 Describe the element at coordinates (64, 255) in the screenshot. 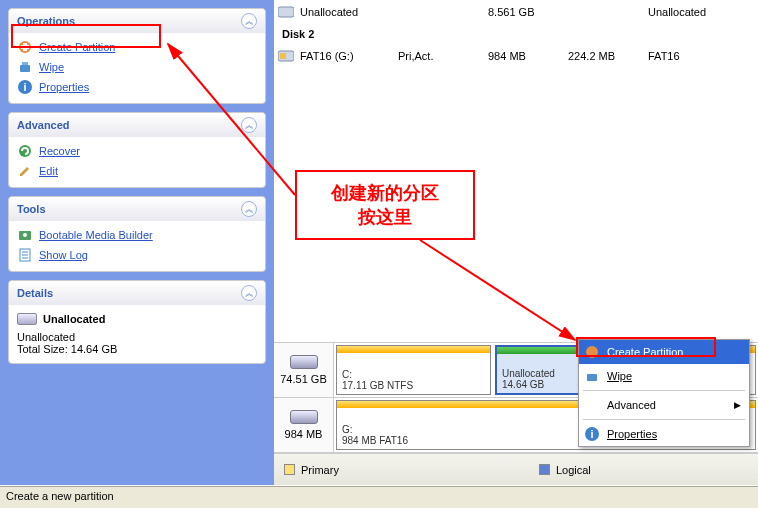

I see `show-log-label: Show Log` at that location.